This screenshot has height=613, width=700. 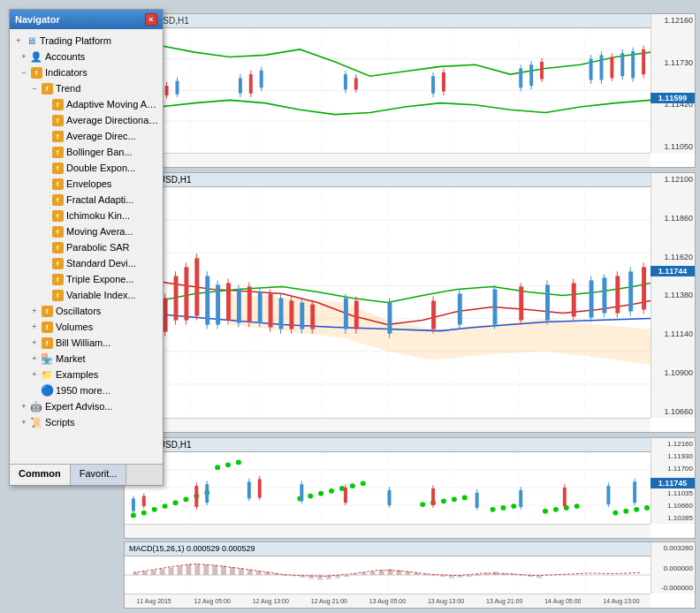 I want to click on nav-item-market: + 🏪 Market, so click(x=87, y=359).